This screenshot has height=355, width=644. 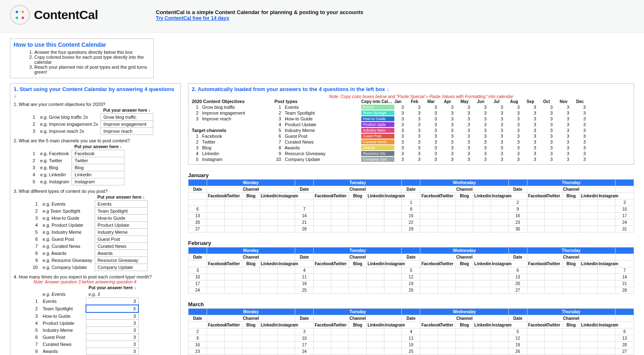 What do you see at coordinates (625, 338) in the screenshot?
I see `date-cell: 13` at bounding box center [625, 338].